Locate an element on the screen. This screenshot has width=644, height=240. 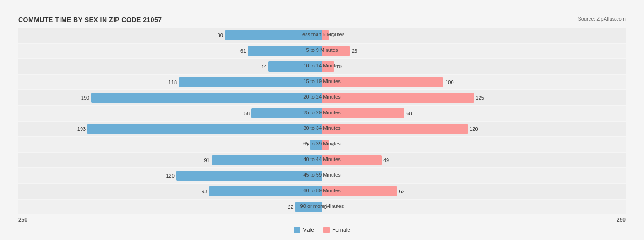
bar-row: 1035 to 39 Minutes6 is located at coordinates (322, 145).